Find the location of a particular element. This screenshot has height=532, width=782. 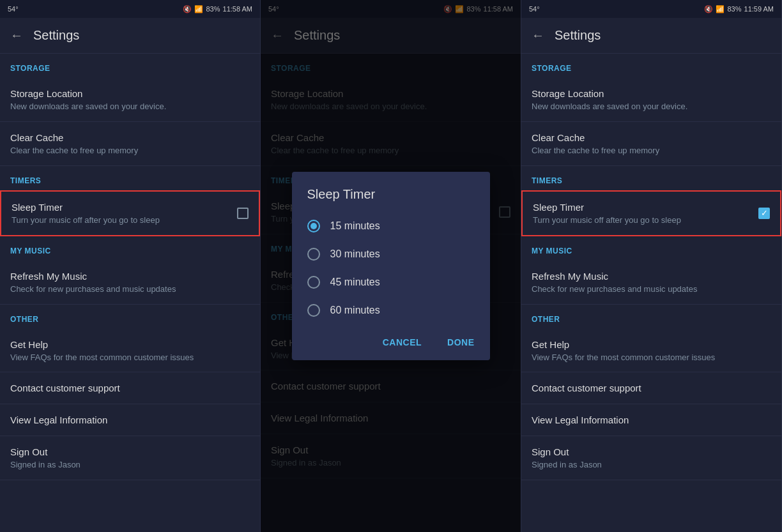

get-help-title-right: Get Help is located at coordinates (652, 345).